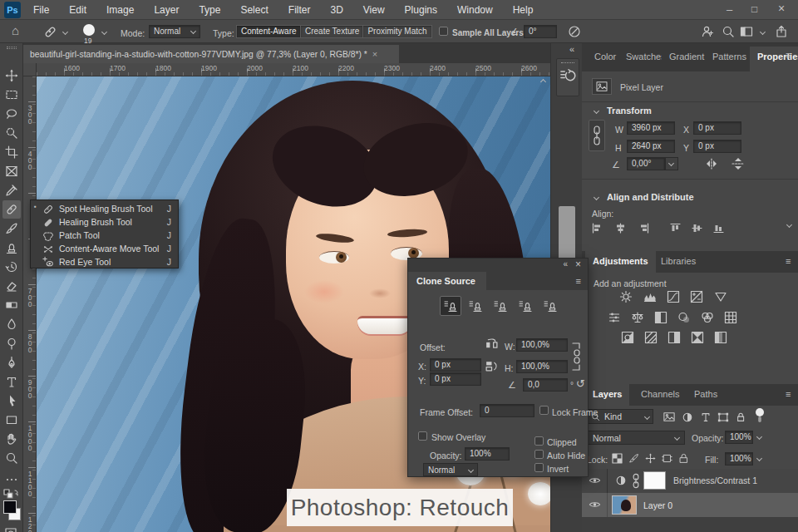 The image size is (798, 532). Describe the element at coordinates (617, 459) in the screenshot. I see `lock-transparency-icon` at that location.